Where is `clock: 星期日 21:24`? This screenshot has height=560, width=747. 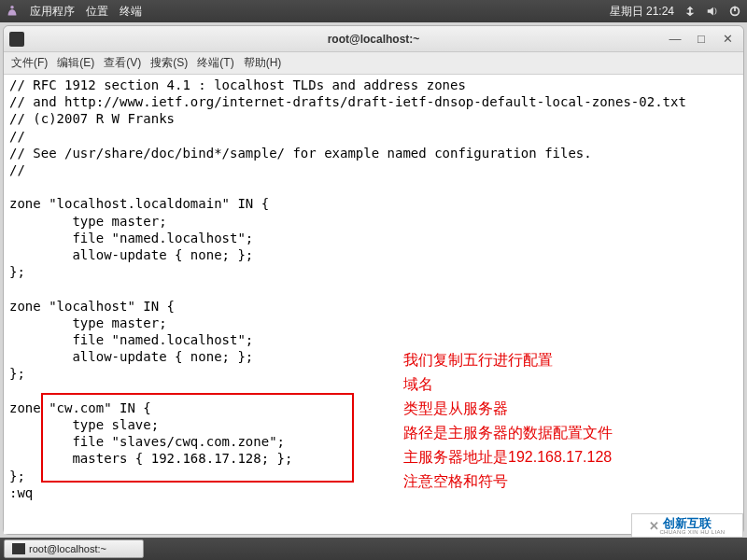 clock: 星期日 21:24 is located at coordinates (642, 11).